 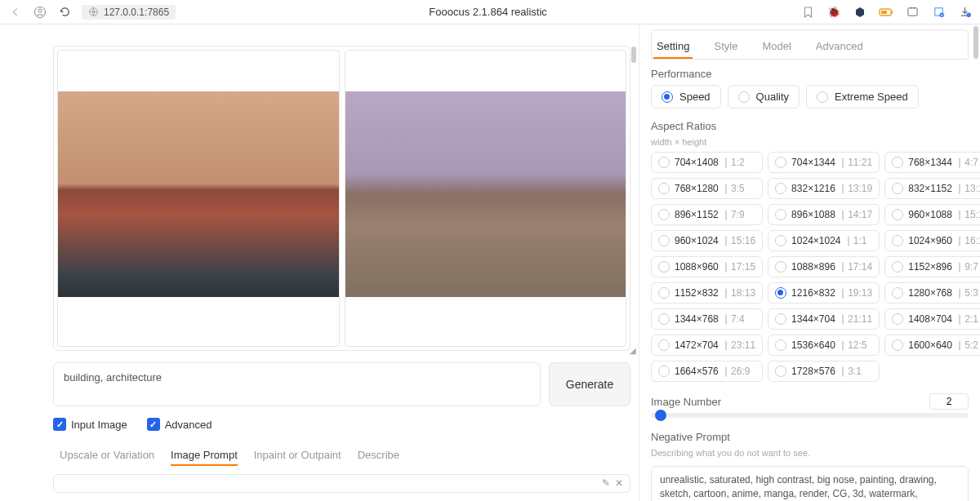 I want to click on aspect-ratio-1408x704: 1408×704 ∣ 2:1, so click(x=933, y=319).